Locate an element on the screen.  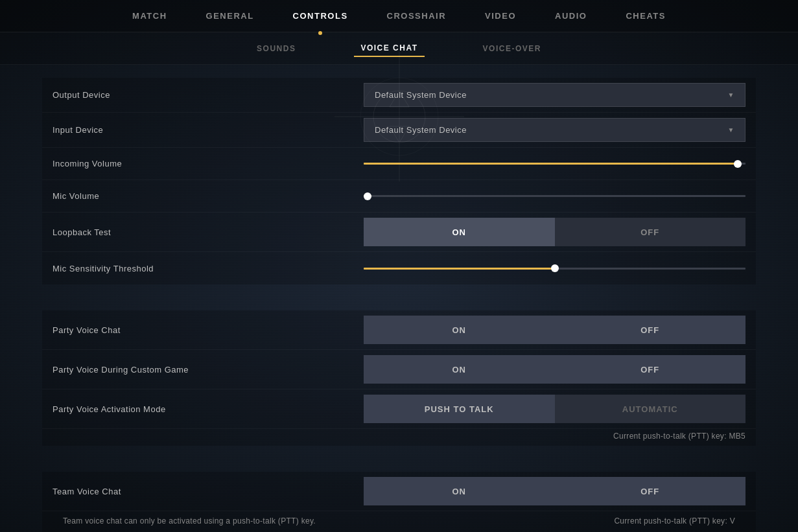
mic-sensitivity-row: Mic Sensitivity Threshold is located at coordinates (399, 268).